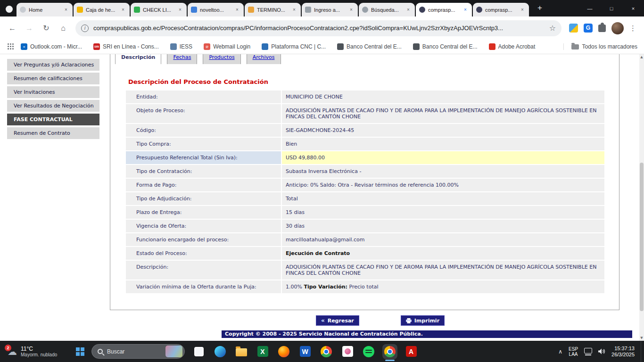 This screenshot has height=362, width=644. What do you see at coordinates (294, 47) in the screenshot?
I see `bookmark-cnc: Plataforma CNC | C...` at bounding box center [294, 47].